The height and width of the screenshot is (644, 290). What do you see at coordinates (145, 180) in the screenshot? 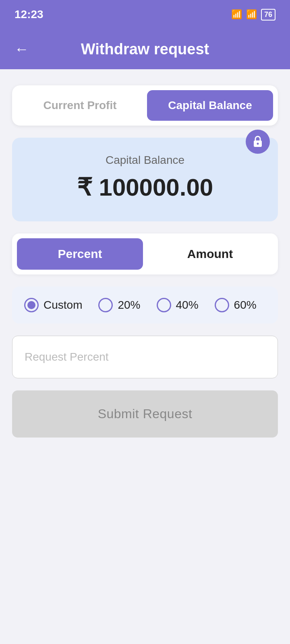
I see `balance-card: Capital Balance ₹ 100000.00` at bounding box center [145, 180].